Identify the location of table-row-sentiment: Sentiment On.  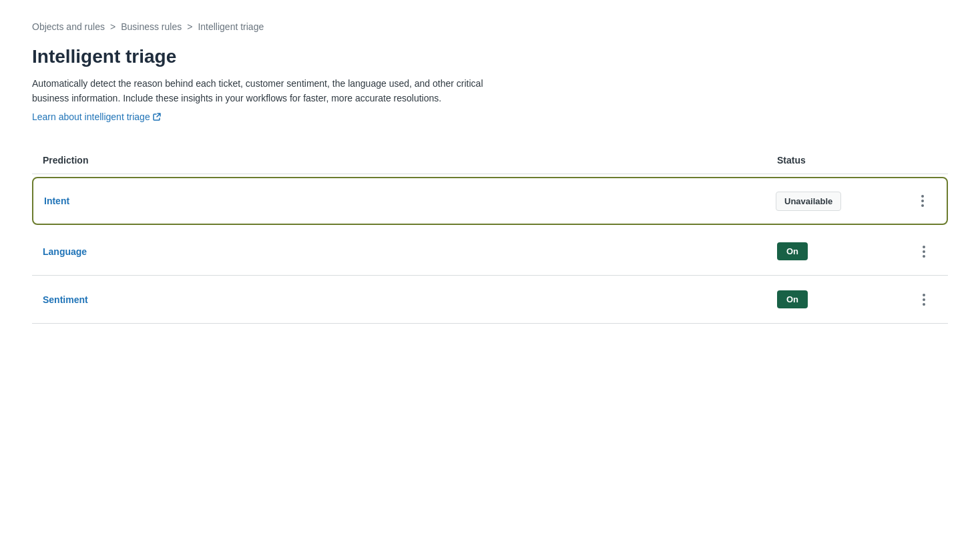
(490, 300).